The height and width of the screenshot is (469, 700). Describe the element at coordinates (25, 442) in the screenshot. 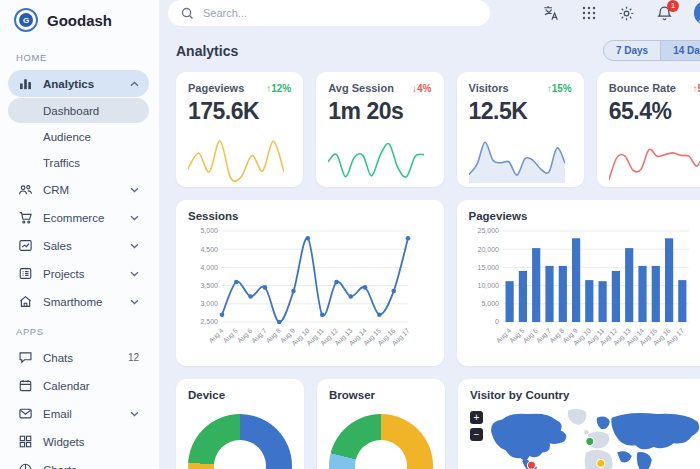

I see `widgets-icon` at that location.